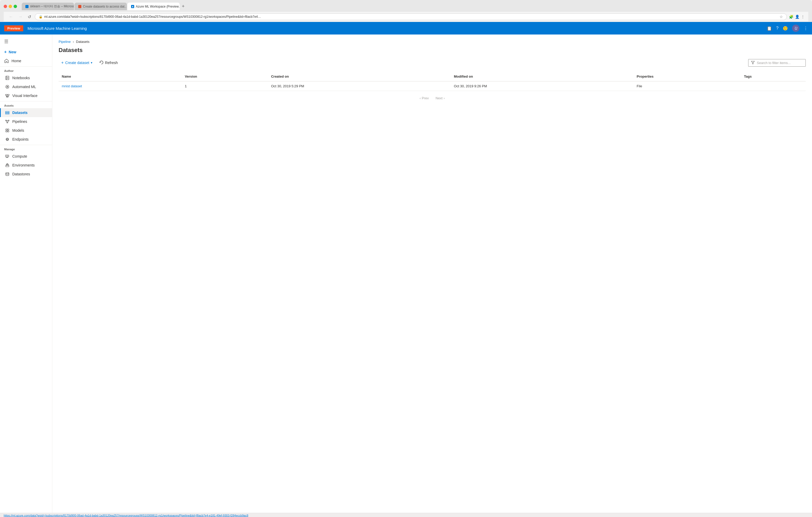  I want to click on home-icon, so click(6, 61).